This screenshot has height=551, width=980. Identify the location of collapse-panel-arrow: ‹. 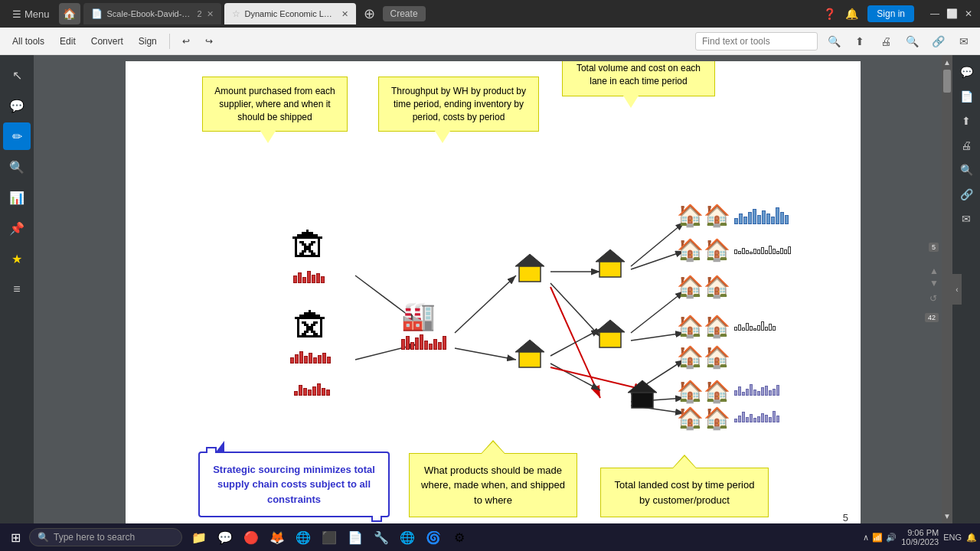
(957, 289).